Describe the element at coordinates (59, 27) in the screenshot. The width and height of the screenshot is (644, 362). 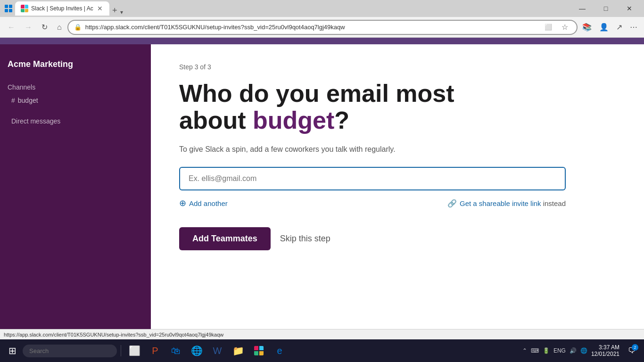
I see `home-button: ⌂` at that location.